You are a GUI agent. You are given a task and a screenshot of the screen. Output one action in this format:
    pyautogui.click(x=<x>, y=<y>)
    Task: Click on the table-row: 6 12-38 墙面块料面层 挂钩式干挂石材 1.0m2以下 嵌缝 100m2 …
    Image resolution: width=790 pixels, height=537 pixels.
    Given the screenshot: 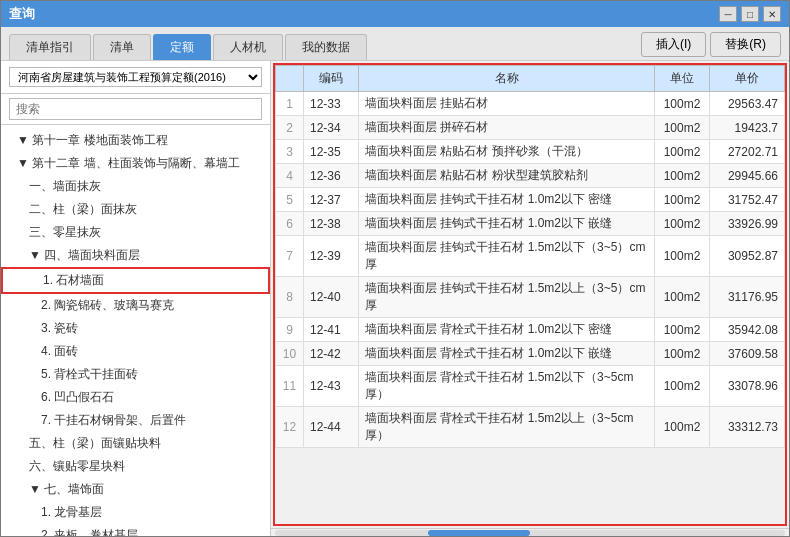 What is the action you would take?
    pyautogui.click(x=530, y=224)
    